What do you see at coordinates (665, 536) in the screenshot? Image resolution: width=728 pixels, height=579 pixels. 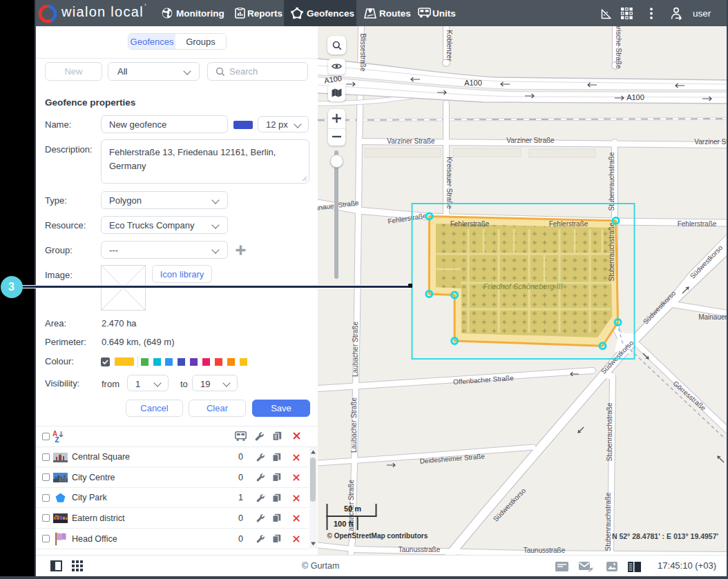 I see `svg-text:N 52° 28.4781' : E 013° 19.495: N 52° 28.4781' : E 013° 19.4957'` at bounding box center [665, 536].